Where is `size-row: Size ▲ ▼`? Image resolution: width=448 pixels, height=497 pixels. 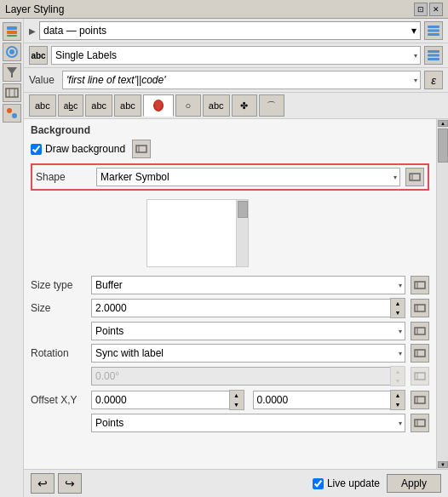 size-row: Size ▲ ▼ is located at coordinates (230, 308).